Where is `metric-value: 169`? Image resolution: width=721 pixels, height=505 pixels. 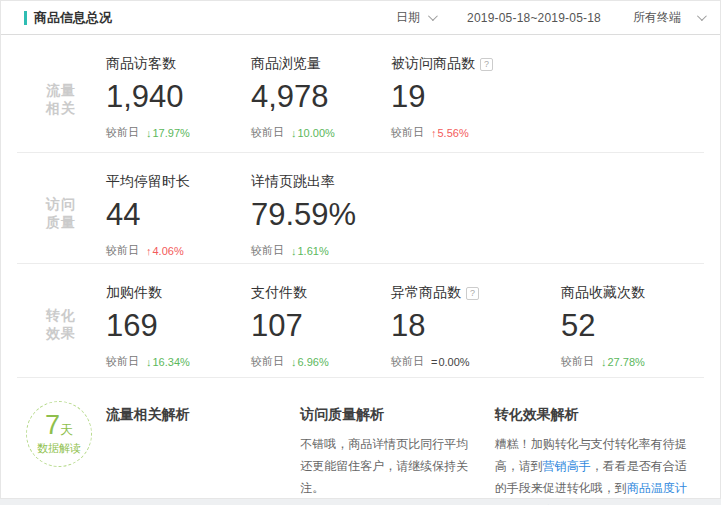 metric-value: 169 is located at coordinates (178, 326).